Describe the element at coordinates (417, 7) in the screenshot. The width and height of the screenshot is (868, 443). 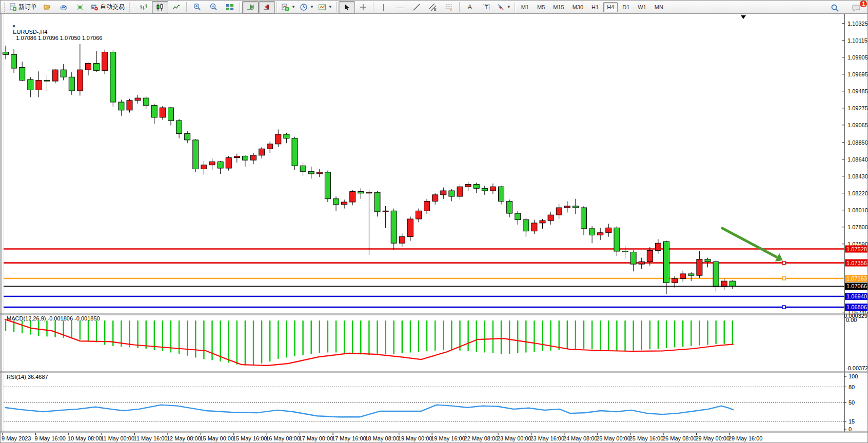
I see `trendline-tool-button` at that location.